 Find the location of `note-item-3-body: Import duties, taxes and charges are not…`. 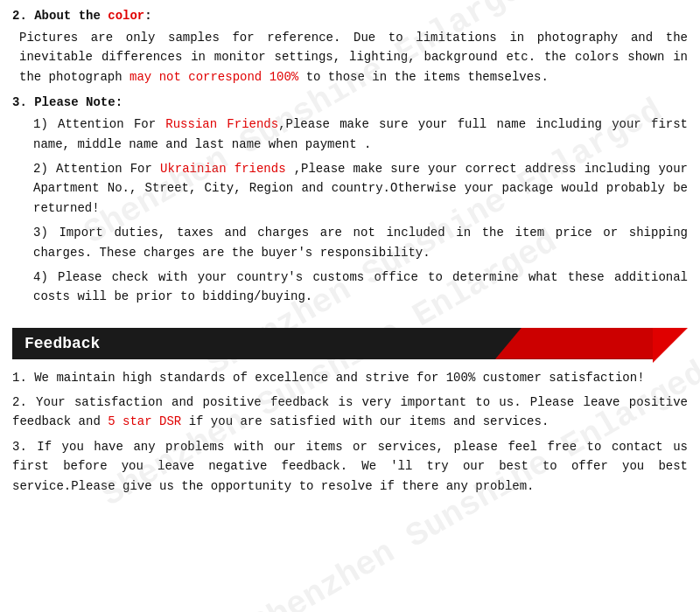

note-item-3-body: Import duties, taxes and charges are not… is located at coordinates (360, 242).